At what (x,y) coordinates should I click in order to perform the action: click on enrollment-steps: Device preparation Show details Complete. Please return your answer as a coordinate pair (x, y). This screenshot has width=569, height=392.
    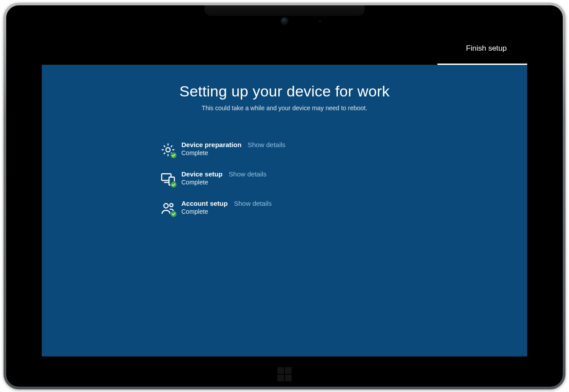
    Looking at the image, I should click on (284, 179).